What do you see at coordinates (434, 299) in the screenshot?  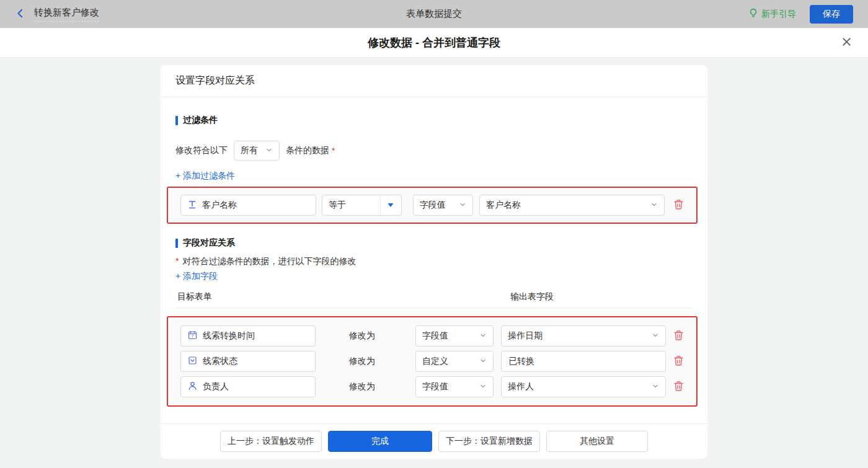 I see `mapping-column-headers: 目标表单 输出表字段` at bounding box center [434, 299].